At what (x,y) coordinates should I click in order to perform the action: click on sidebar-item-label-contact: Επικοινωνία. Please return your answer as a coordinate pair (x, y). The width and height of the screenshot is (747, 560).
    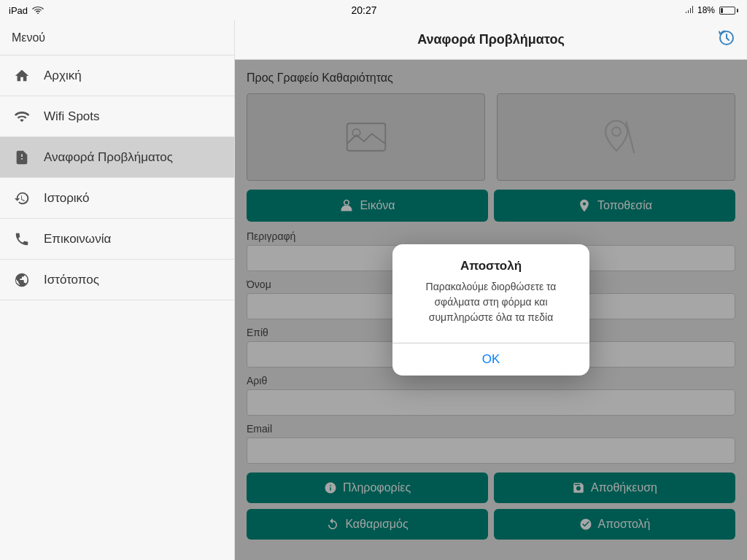
    Looking at the image, I should click on (77, 239).